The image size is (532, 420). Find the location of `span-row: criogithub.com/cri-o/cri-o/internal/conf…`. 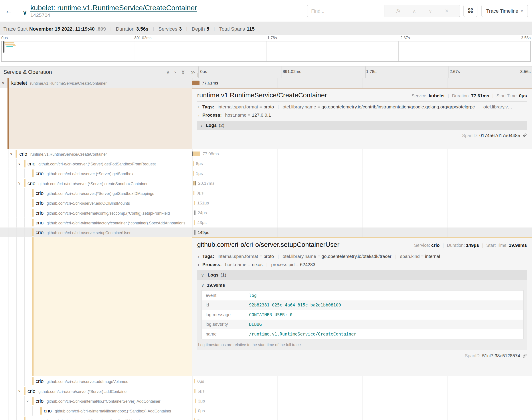

span-row: criogithub.com/cri-o/cri-o/internal/conf… is located at coordinates (266, 213).